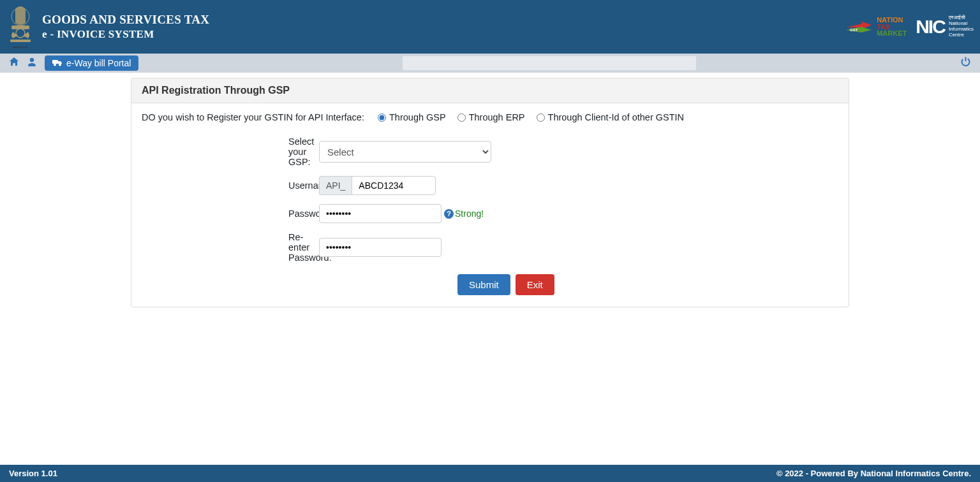  Describe the element at coordinates (57, 63) in the screenshot. I see `truck-icon` at that location.